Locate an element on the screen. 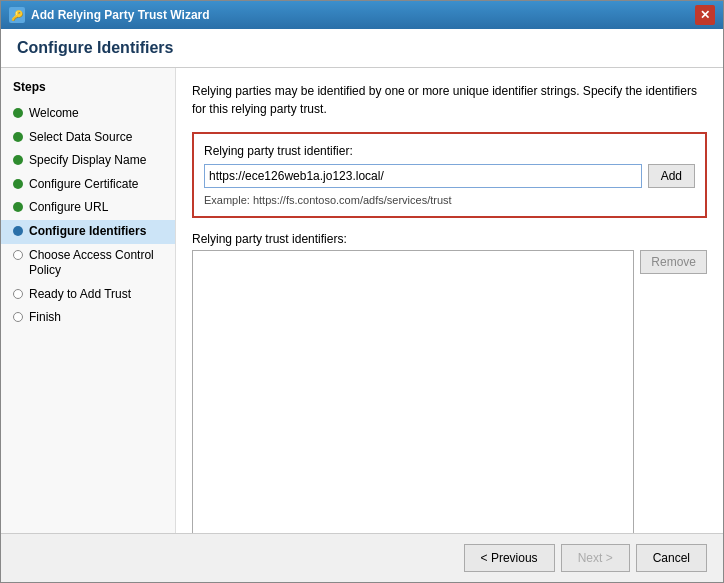 The image size is (724, 583). step-dot-select-data-source is located at coordinates (18, 137).